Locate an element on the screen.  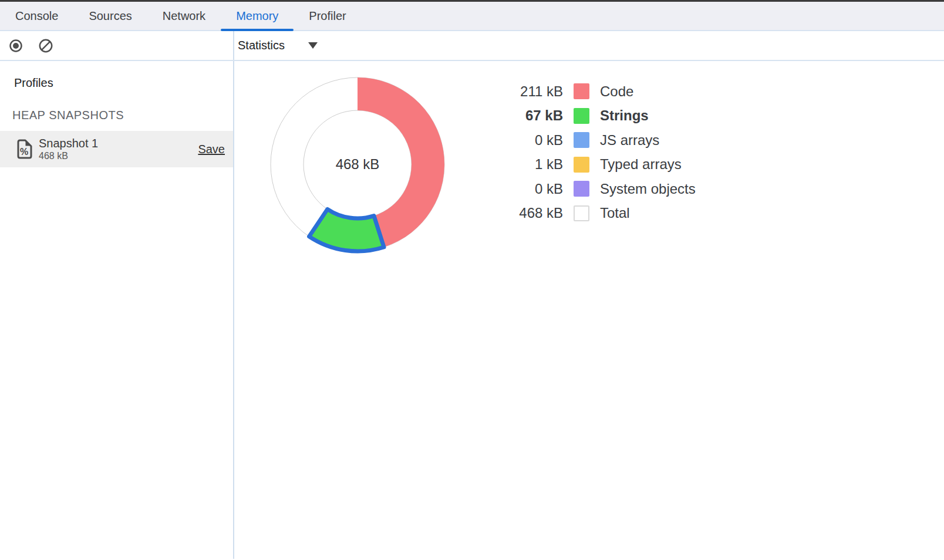
snapshot-text-block: Snapshot 1 468 kB is located at coordinates (119, 149).